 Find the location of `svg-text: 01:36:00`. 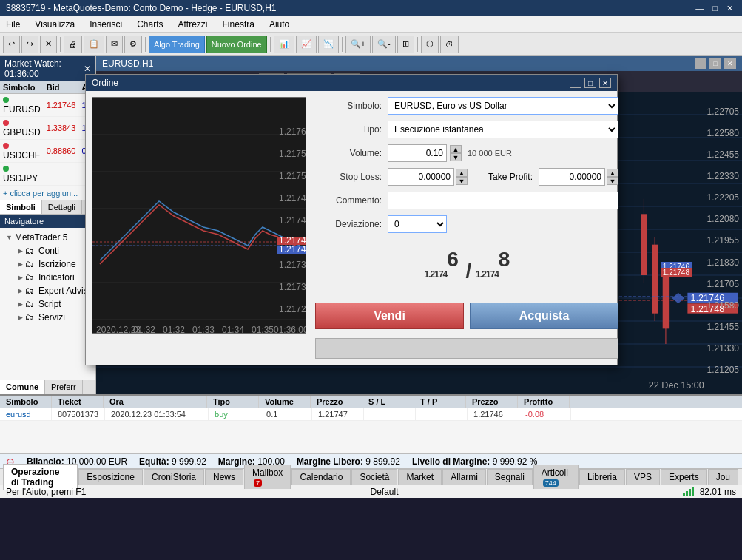

svg-text: 01:36:00 is located at coordinates (290, 329).